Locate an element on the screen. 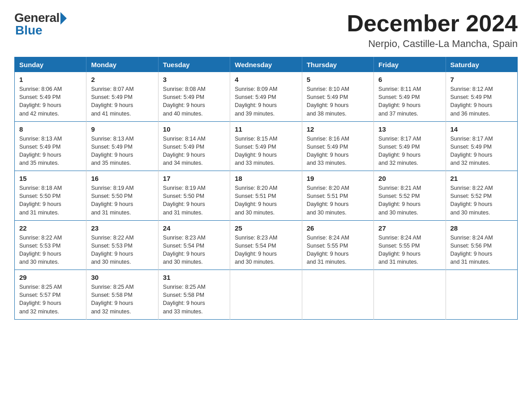 This screenshot has width=532, height=411. calendar-cell: 31Sunrise: 8:25 AMSunset: 5:58 PMDayligh… is located at coordinates (194, 295).